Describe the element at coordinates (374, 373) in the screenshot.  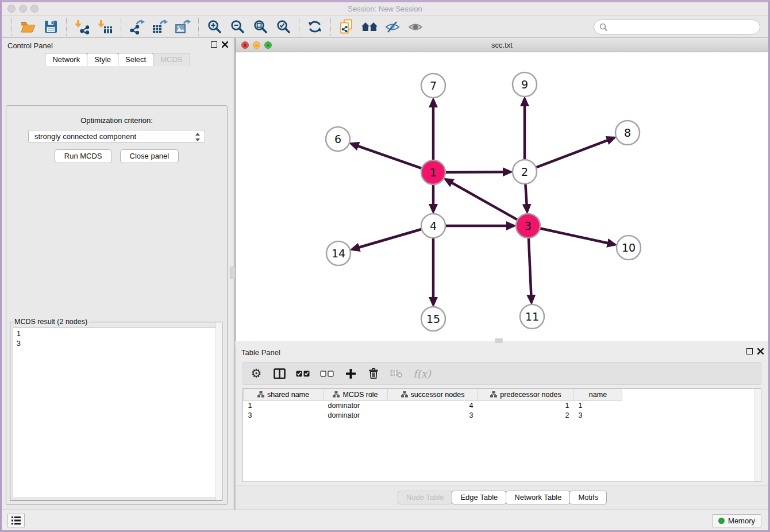
I see `delete-column-icon` at that location.